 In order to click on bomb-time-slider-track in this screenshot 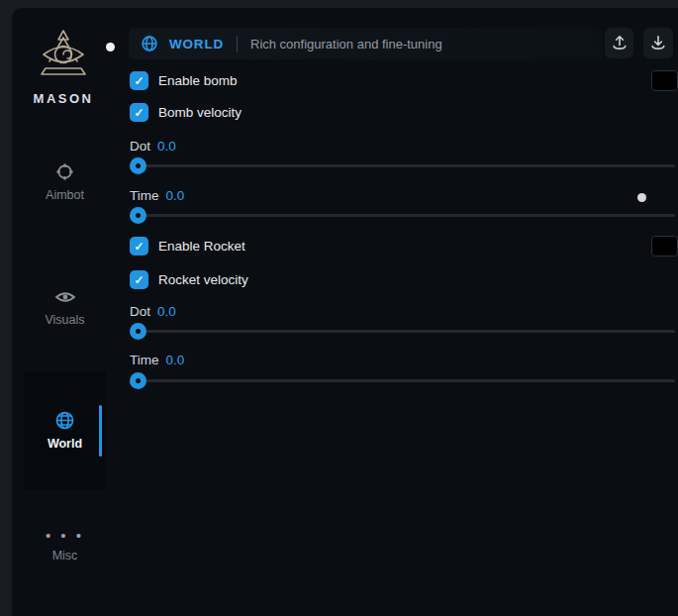, I will do `click(402, 216)`.